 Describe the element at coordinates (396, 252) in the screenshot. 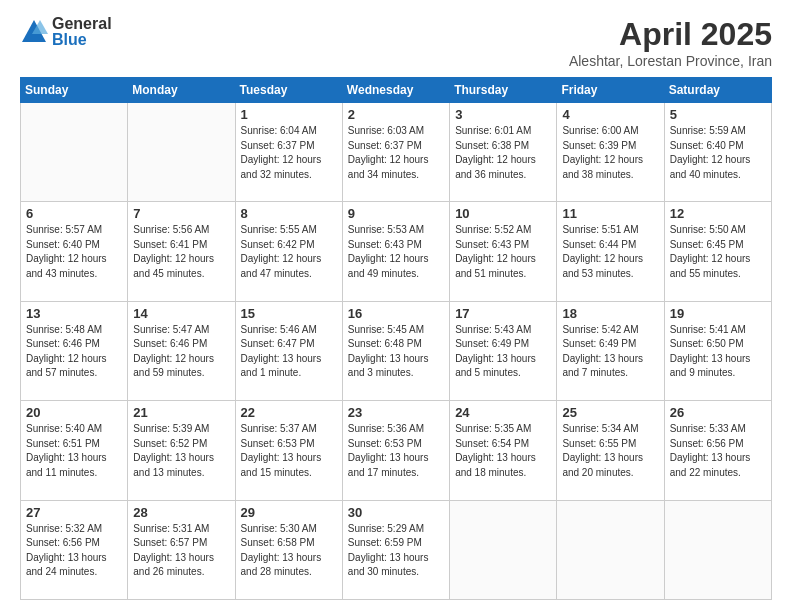

I see `day-info: Sunrise: 5:53 AM Sunset: 6:43 PM Dayligh…` at that location.